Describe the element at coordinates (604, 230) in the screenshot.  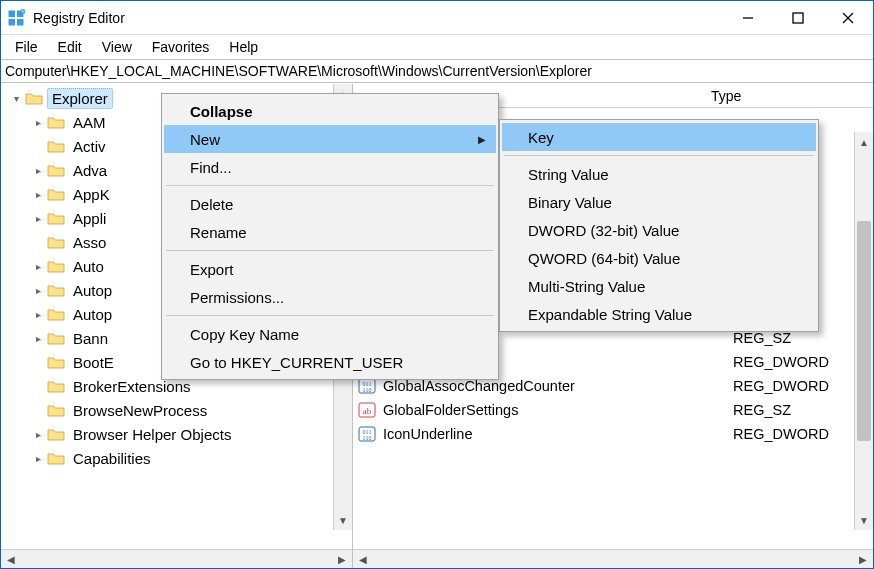
I see `menu-item-label: DWORD (32-bit) Value` at that location.